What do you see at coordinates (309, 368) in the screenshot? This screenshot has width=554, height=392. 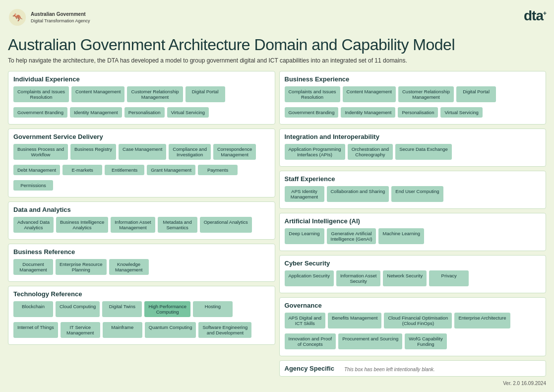 I see `domain-title-agency-specific: Agency Specific` at bounding box center [309, 368].